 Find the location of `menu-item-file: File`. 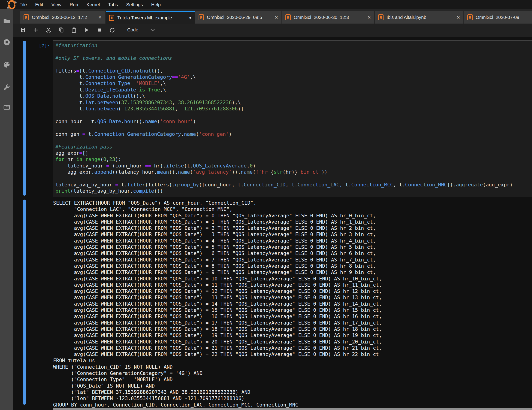

menu-item-file: File is located at coordinates (25, 5).